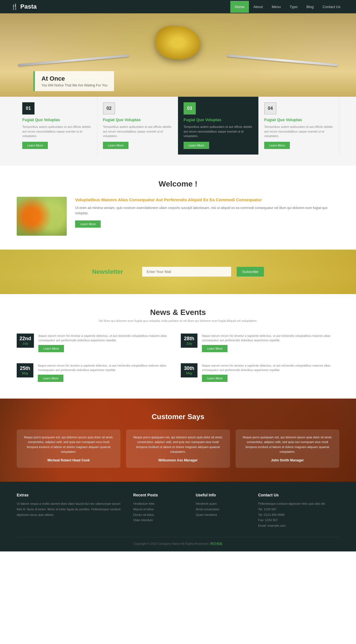  What do you see at coordinates (207, 200) in the screenshot?
I see `welcome-article-title: Voluptatibus Maiores Alias Consequatur A…` at bounding box center [207, 200].